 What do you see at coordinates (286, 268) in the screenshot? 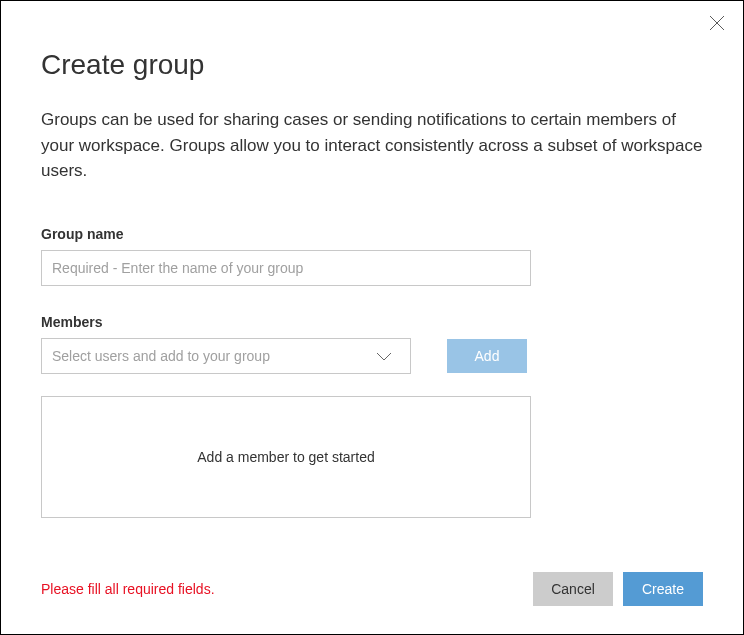
I see `group-name-input` at bounding box center [286, 268].